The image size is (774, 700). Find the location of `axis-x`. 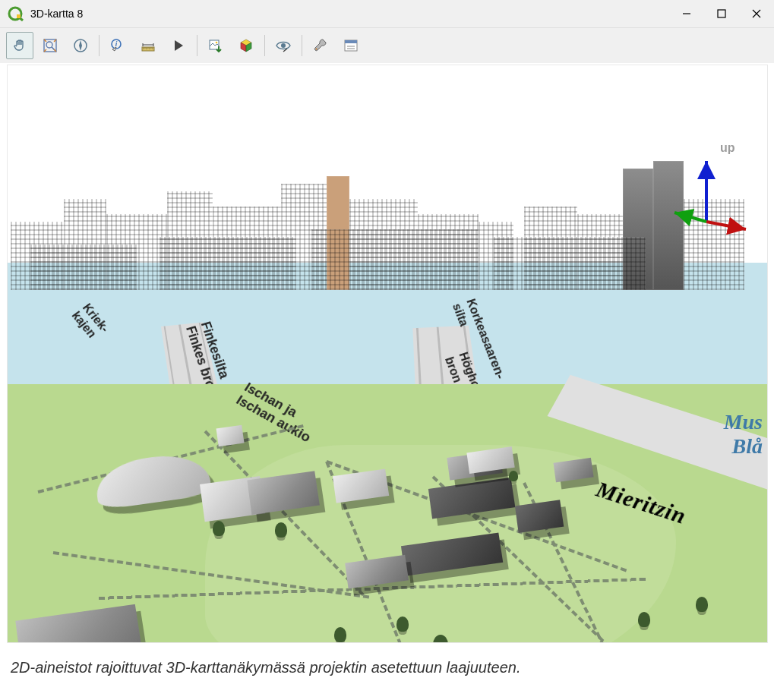

axis-x is located at coordinates (726, 225).